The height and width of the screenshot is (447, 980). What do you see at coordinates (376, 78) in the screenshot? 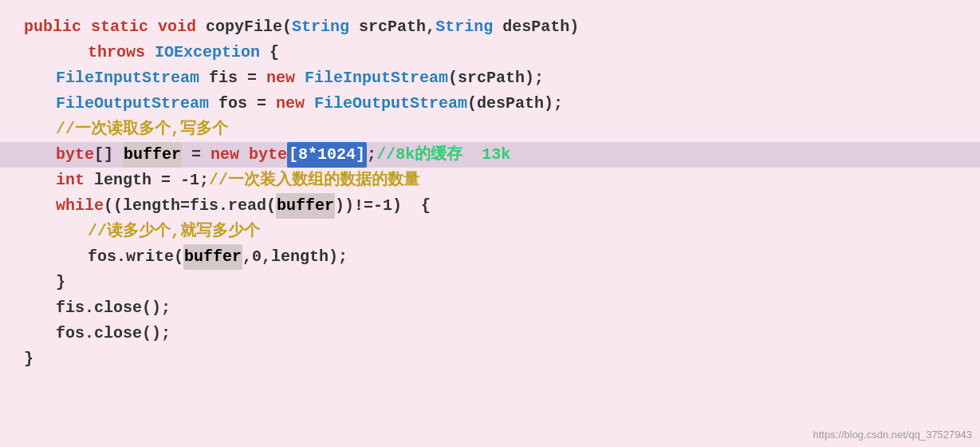
I see `constructor-fileinputstream: FileInputStream` at bounding box center [376, 78].